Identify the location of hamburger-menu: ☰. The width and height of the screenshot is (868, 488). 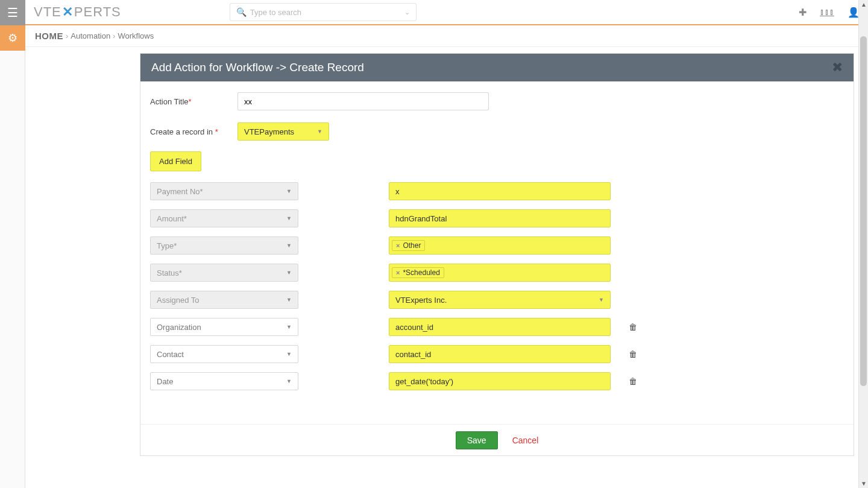
(13, 13).